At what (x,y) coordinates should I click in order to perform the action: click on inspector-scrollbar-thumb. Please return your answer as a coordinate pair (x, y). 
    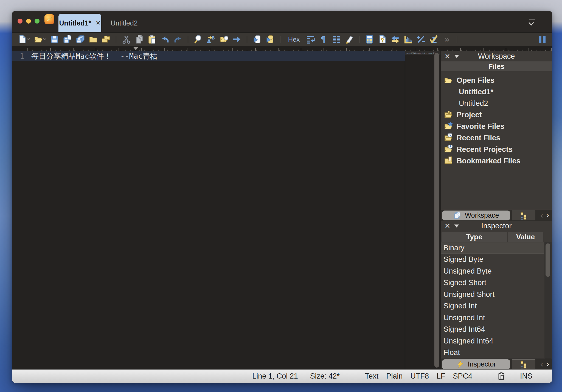
    Looking at the image, I should click on (548, 260).